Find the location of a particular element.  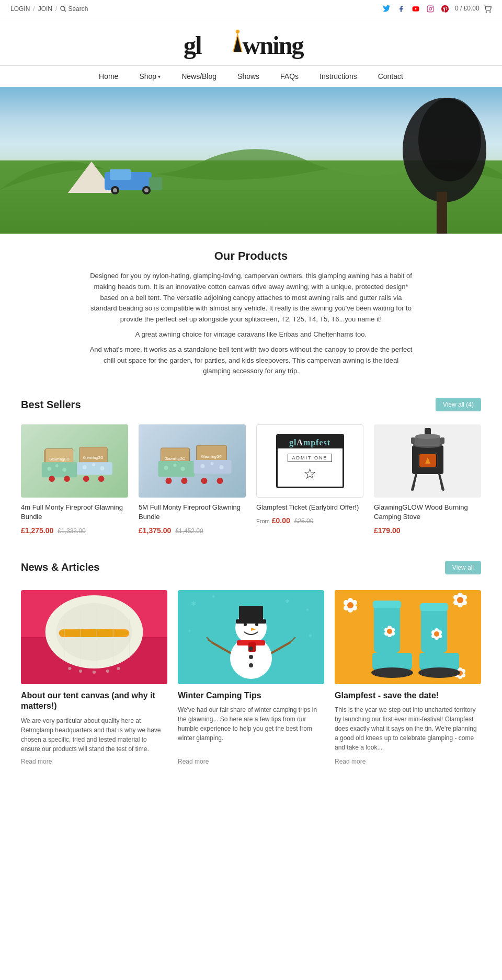

news-card-1: About our tent canvas (and why it matter… is located at coordinates (94, 678).